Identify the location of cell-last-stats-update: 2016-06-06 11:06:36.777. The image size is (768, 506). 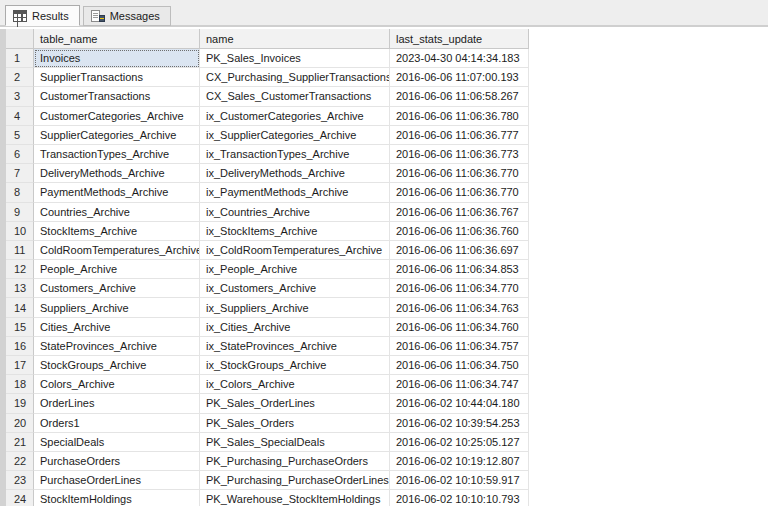
(460, 136).